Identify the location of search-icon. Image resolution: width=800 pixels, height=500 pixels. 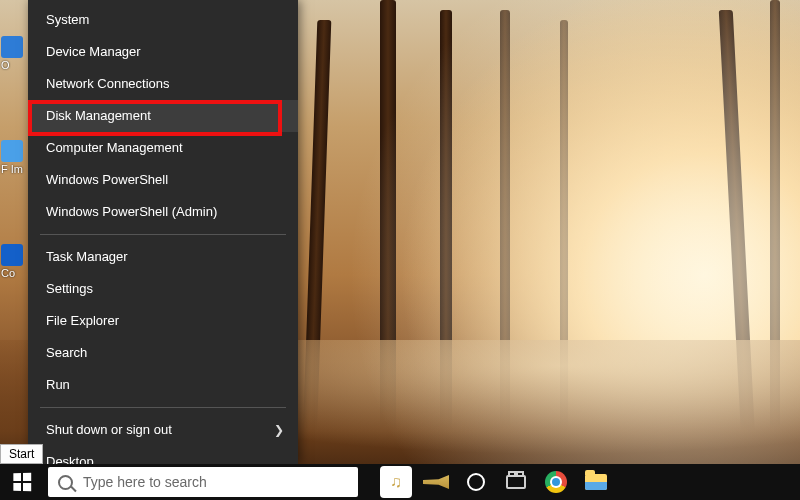
(66, 482).